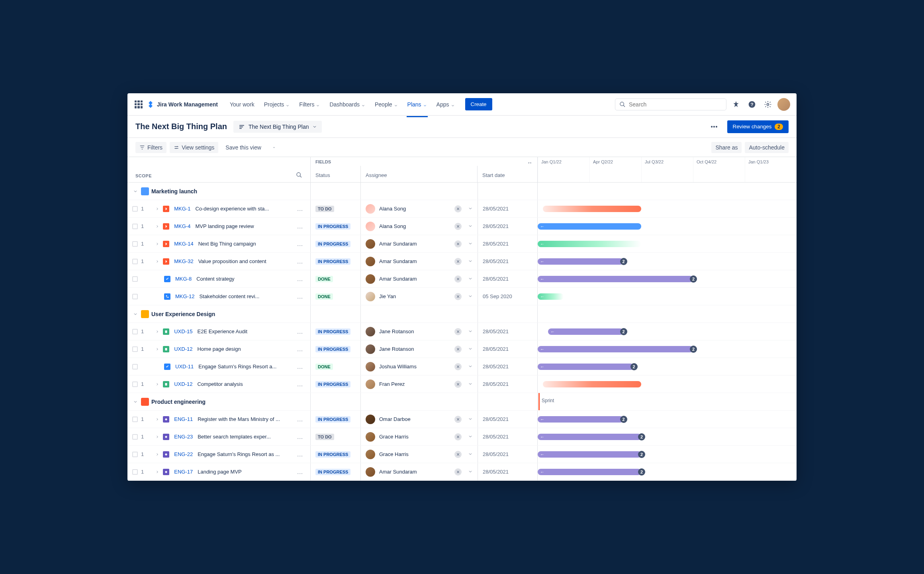  What do you see at coordinates (675, 104) in the screenshot?
I see `search-input` at bounding box center [675, 104].